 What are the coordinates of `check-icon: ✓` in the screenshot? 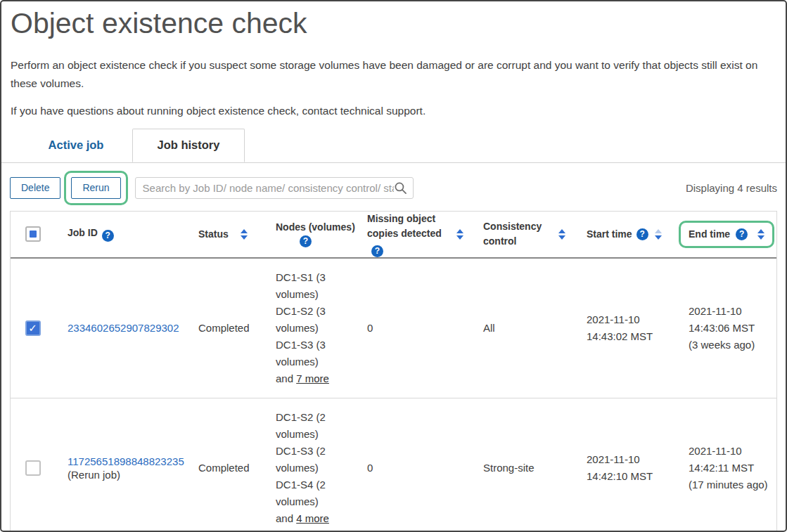 It's located at (32, 328).